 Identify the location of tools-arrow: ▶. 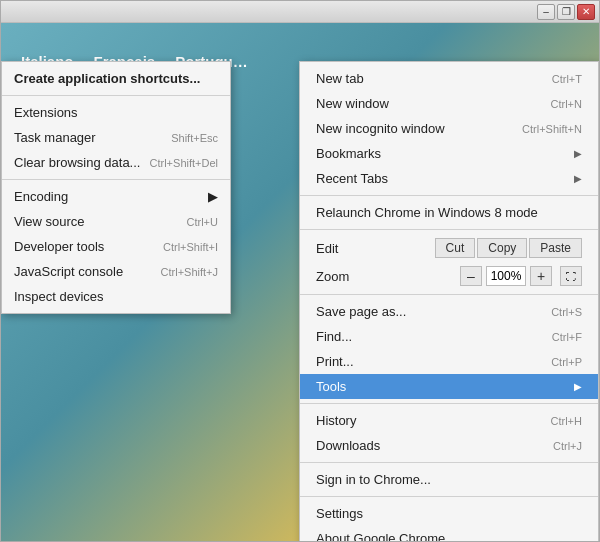
(578, 386).